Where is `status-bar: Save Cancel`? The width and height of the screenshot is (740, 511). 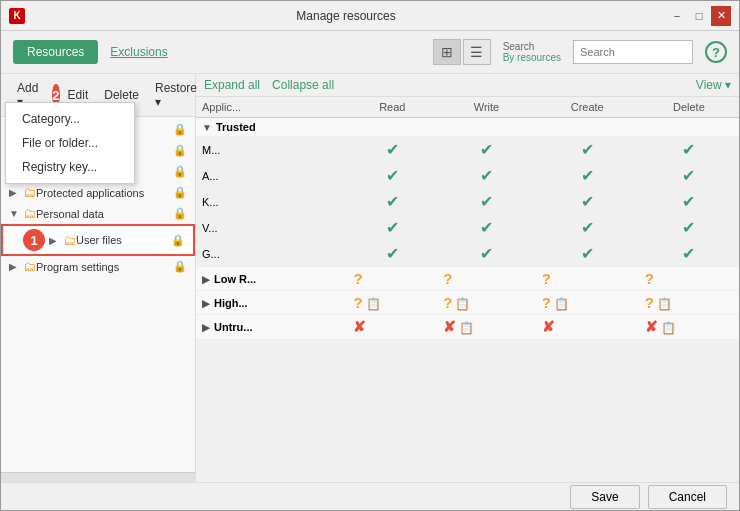 status-bar: Save Cancel is located at coordinates (370, 496).